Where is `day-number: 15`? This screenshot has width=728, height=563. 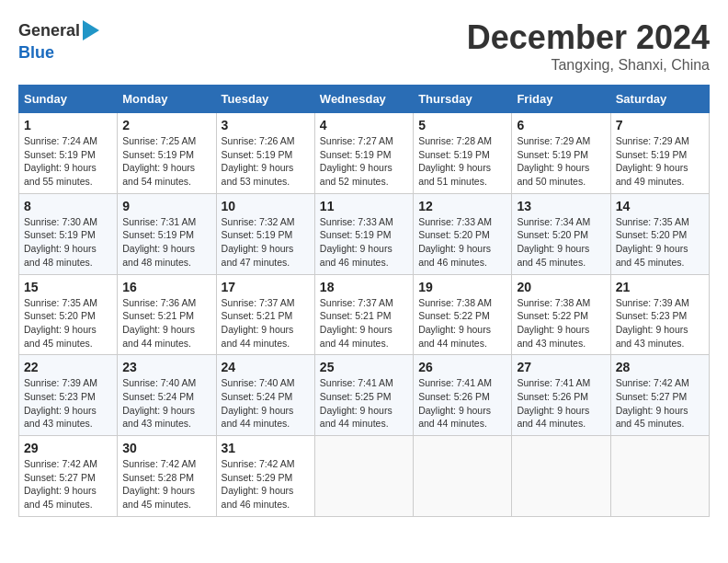 day-number: 15 is located at coordinates (68, 287).